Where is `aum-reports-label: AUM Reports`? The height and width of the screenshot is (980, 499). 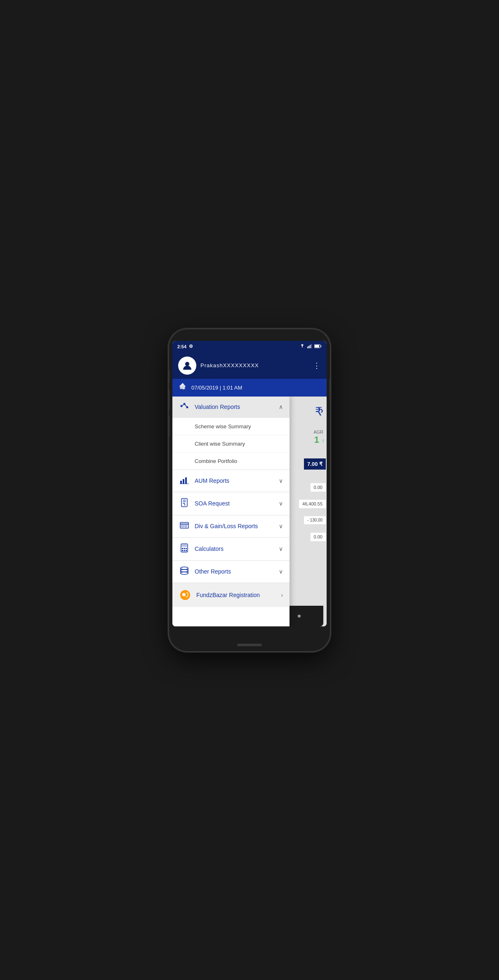
aum-reports-label: AUM Reports is located at coordinates (212, 481).